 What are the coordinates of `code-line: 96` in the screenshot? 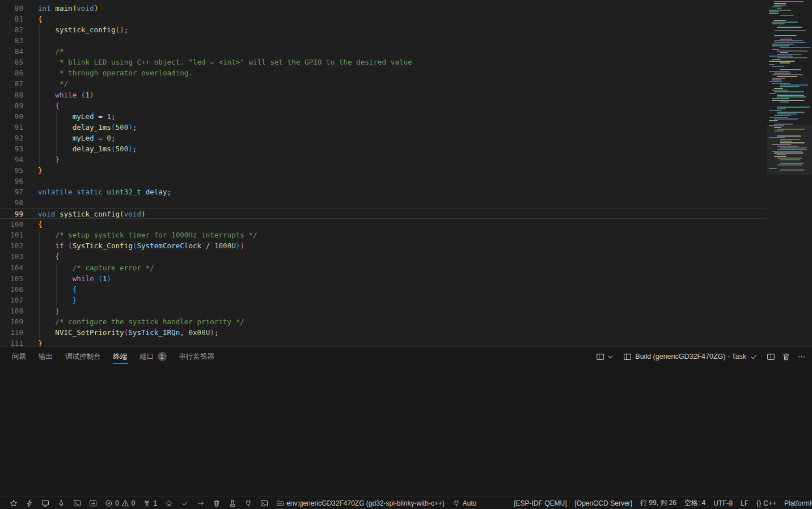 It's located at (383, 181).